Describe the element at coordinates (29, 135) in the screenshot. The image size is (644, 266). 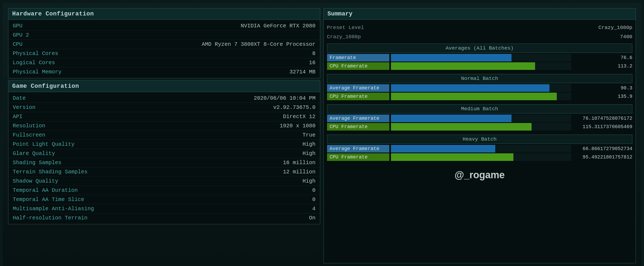
I see `row-label: Fullscreen` at that location.